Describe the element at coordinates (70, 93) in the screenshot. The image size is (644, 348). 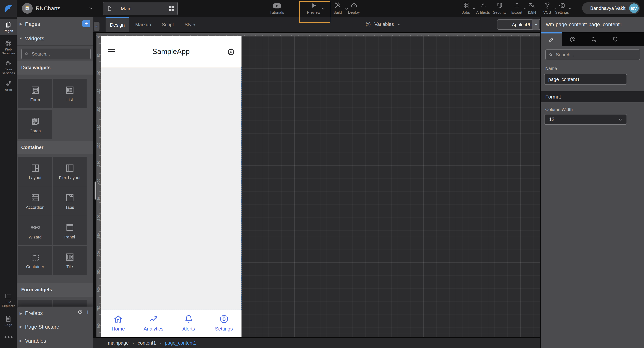
I see `widget-tile-list: List` at that location.